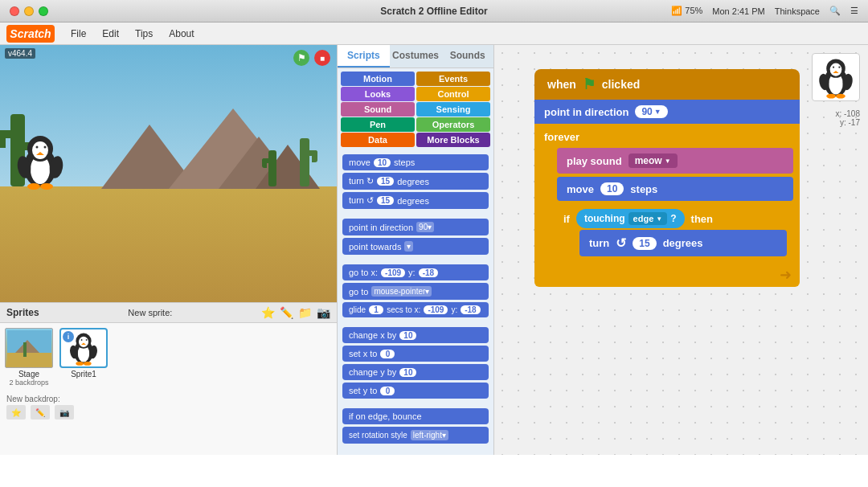  I want to click on penguin-sprite, so click(40, 162).